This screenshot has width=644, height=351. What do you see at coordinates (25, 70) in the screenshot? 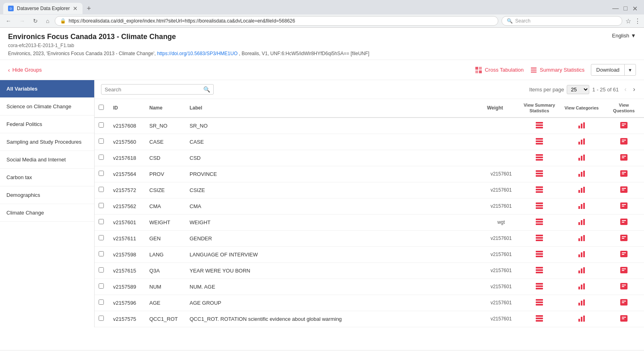
I see `hide-groups-button: ‹ Hide Groups` at bounding box center [25, 70].